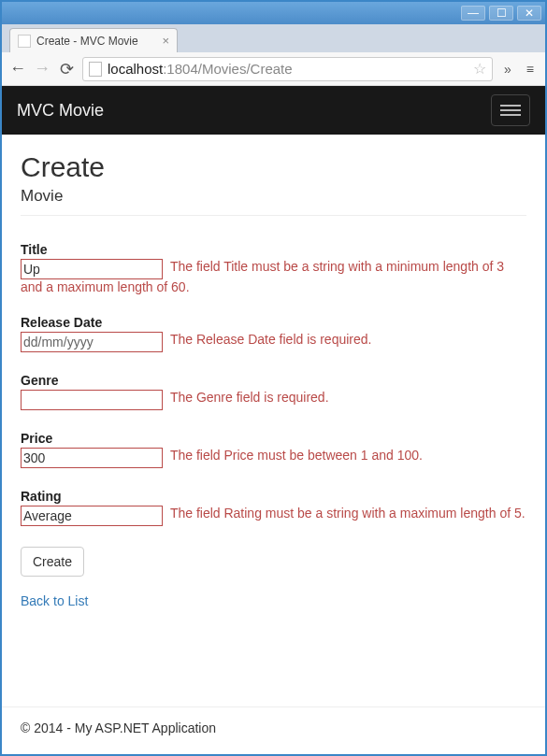 This screenshot has height=756, width=547. I want to click on release-date-label: Release Date, so click(273, 322).